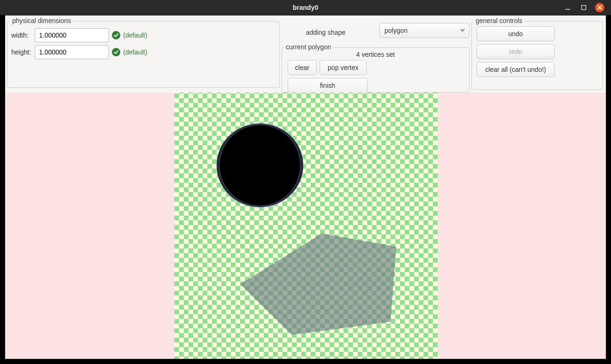  Describe the element at coordinates (462, 31) in the screenshot. I see `chevron-down-icon` at that location.